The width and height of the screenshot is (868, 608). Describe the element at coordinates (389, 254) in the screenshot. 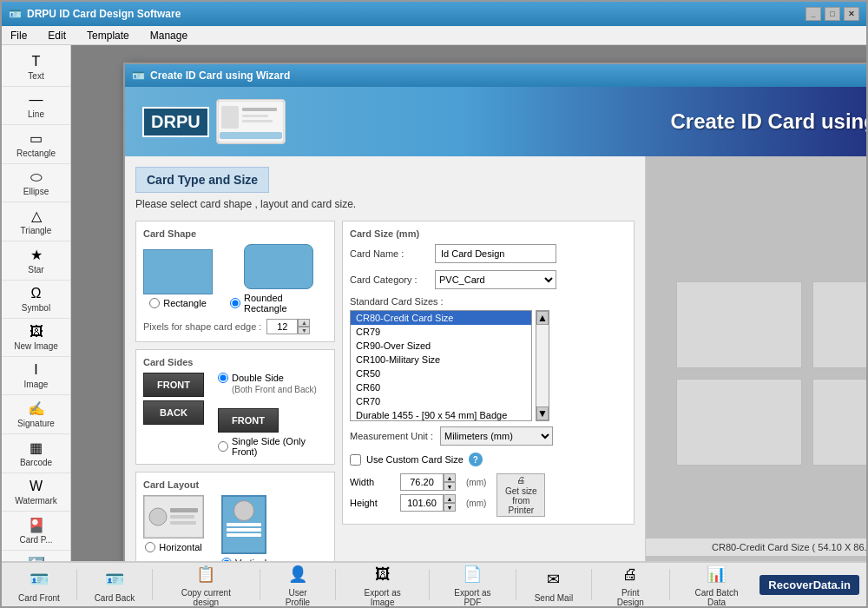

I see `card-name-label: Card Name :` at that location.